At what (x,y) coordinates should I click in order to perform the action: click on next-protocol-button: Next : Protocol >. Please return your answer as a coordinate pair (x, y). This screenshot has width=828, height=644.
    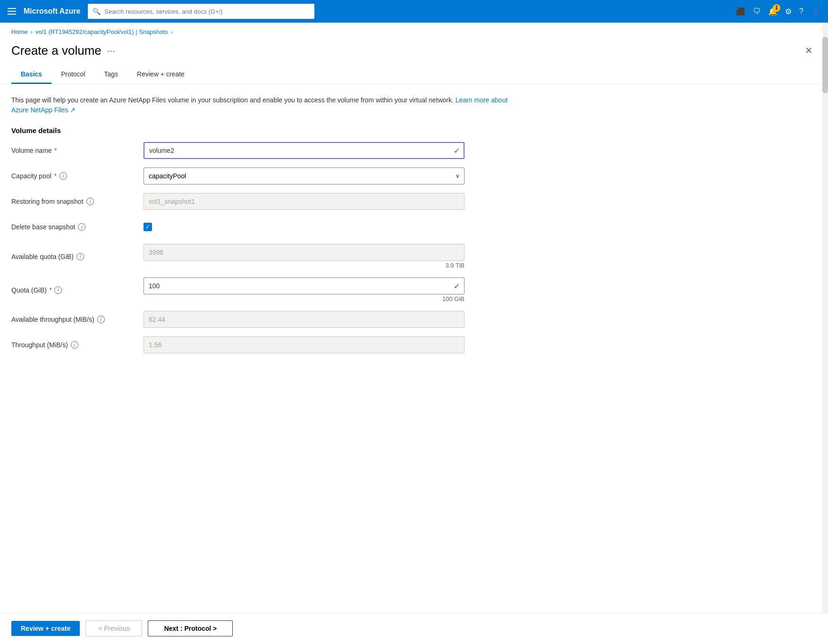
    Looking at the image, I should click on (190, 628).